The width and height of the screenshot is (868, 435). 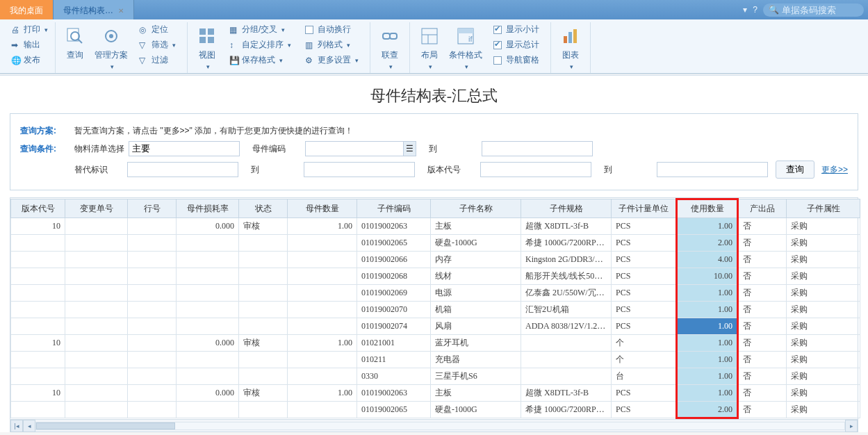 I want to click on col-pqty: 母件数量, so click(x=322, y=208).